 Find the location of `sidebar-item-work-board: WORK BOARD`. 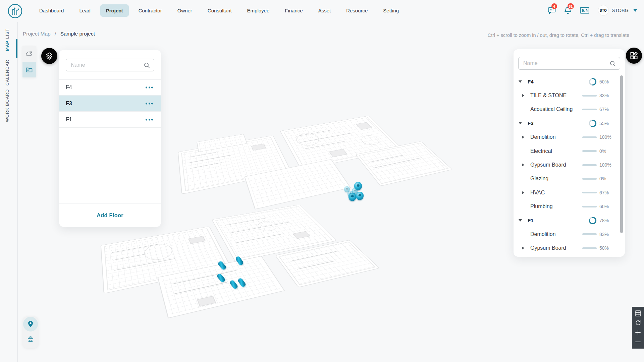

sidebar-item-work-board: WORK BOARD is located at coordinates (7, 106).